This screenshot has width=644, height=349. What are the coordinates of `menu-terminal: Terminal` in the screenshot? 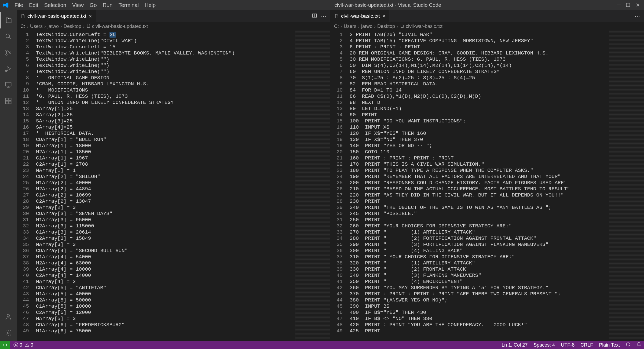 It's located at (129, 5).